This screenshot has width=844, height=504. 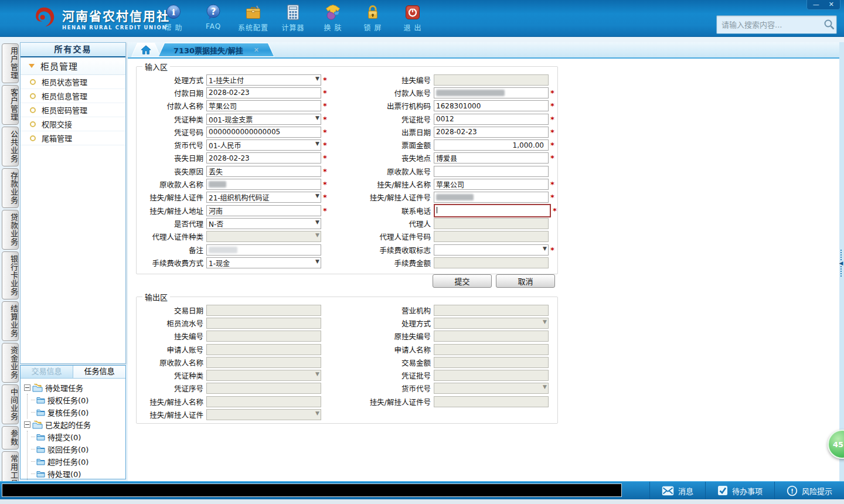 I want to click on task-tab-0: 交易信息, so click(x=47, y=372).